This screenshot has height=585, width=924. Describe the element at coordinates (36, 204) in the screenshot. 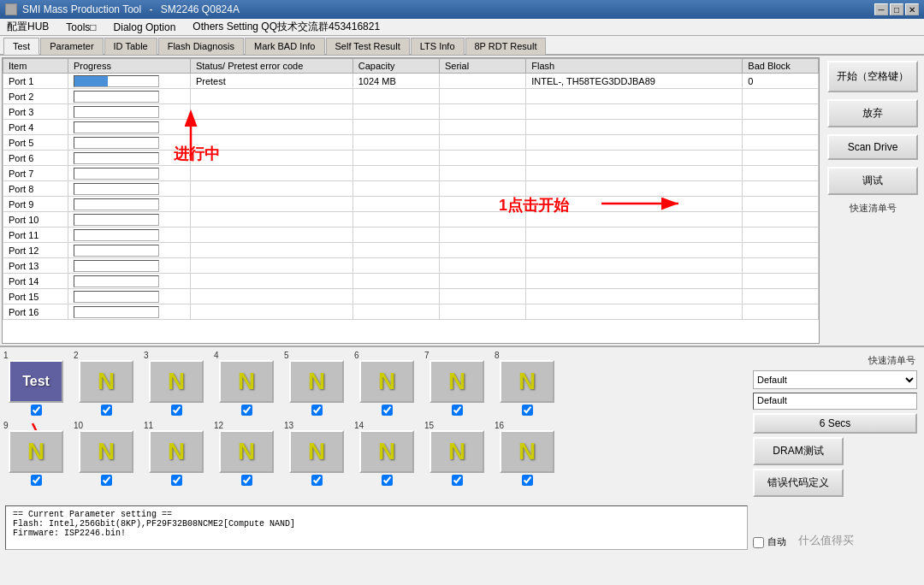

I see `cell-item: Port 9` at that location.